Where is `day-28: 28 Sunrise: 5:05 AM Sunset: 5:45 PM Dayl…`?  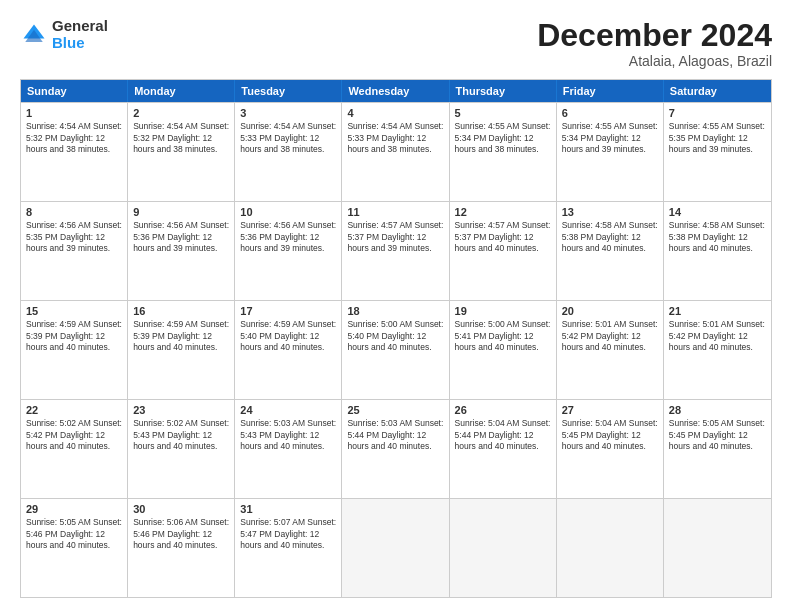 day-28: 28 Sunrise: 5:05 AM Sunset: 5:45 PM Dayl… is located at coordinates (718, 449).